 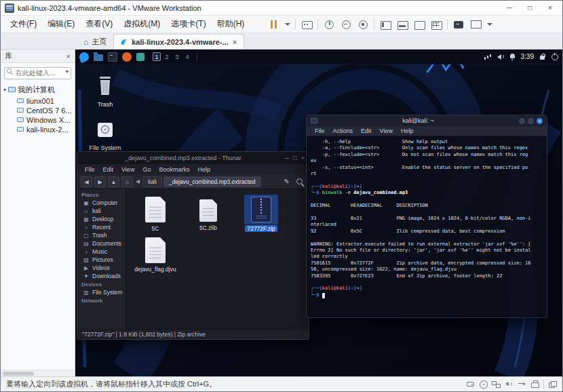 I want to click on file-manager-icon, so click(x=98, y=58).